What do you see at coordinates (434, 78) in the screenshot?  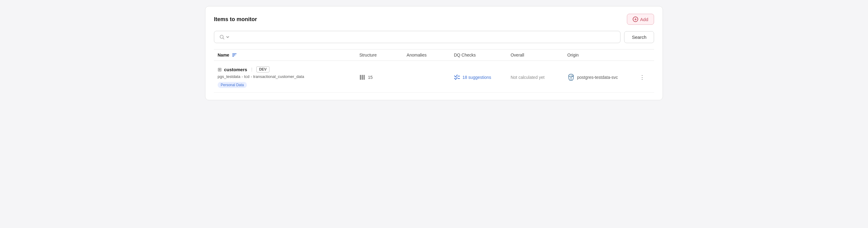 I see `table-body: ⊞ customers ⋮ DEV pgs_testdata › tcd › t…` at bounding box center [434, 78].